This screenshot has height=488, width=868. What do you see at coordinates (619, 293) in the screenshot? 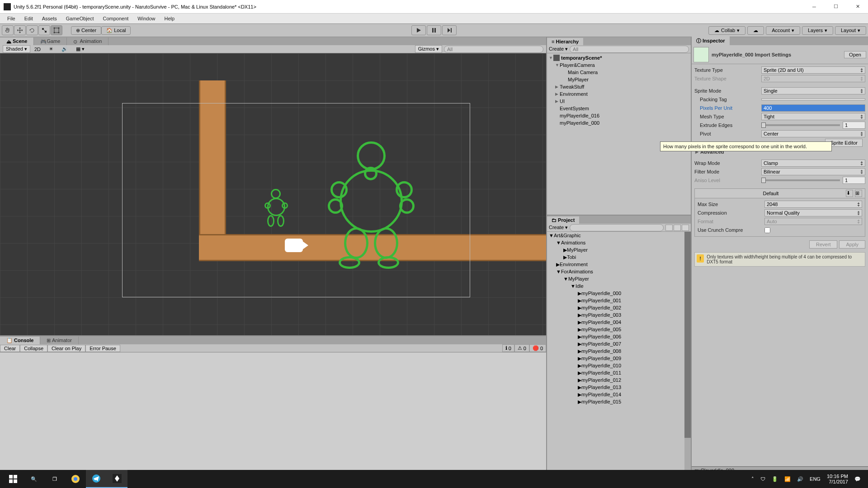
I see `project-file: ▶myPlayerIdle_000` at bounding box center [619, 293].